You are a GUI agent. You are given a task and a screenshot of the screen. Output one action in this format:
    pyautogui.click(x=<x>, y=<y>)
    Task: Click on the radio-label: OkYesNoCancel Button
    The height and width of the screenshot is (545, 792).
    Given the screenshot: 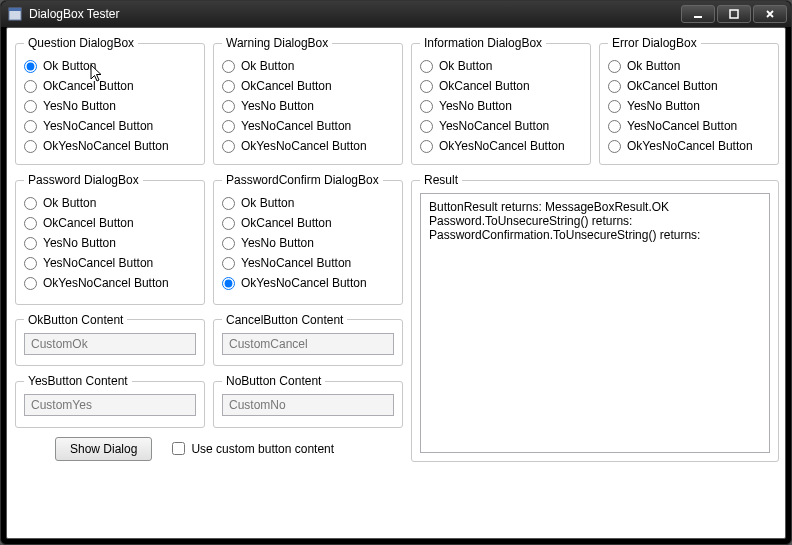 What is the action you would take?
    pyautogui.click(x=690, y=146)
    